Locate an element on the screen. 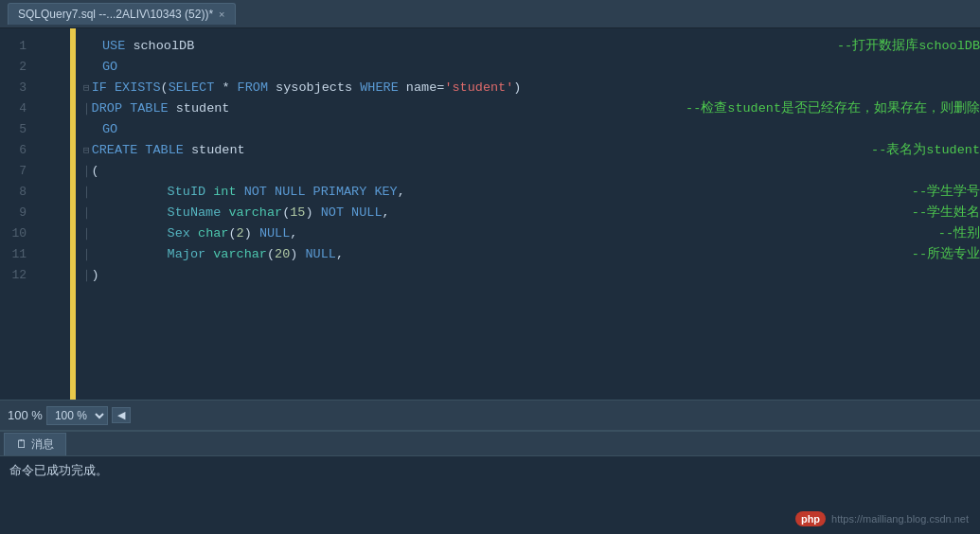 The height and width of the screenshot is (534, 980). code-line-10: │ Sex char ( 2 ) NULL , --性别 is located at coordinates (532, 234).